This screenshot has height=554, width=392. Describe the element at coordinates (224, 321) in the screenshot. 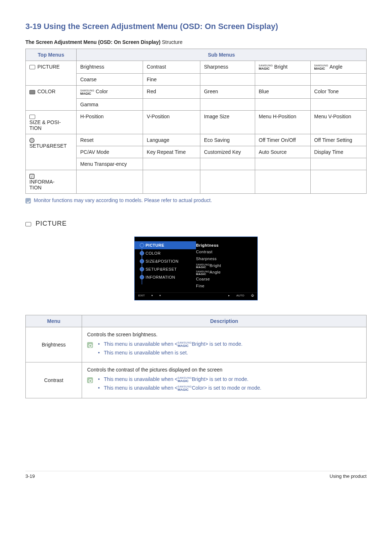

I see `th-desc: Description` at that location.